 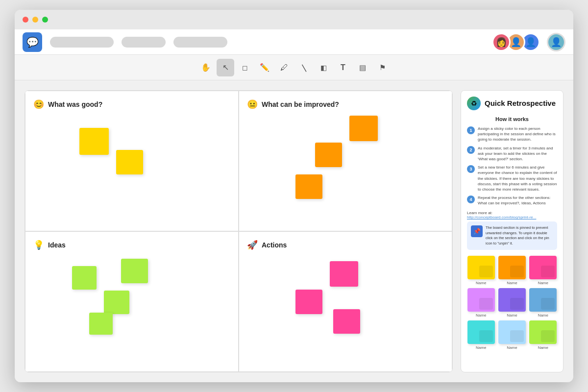 What do you see at coordinates (363, 68) in the screenshot?
I see `note-tool-button: ▤` at bounding box center [363, 68].